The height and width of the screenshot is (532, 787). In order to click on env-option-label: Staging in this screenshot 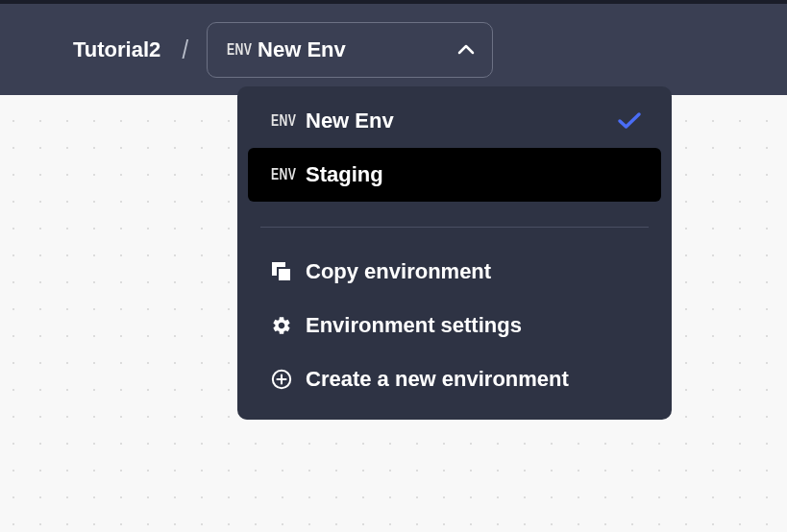, I will do `click(474, 175)`.